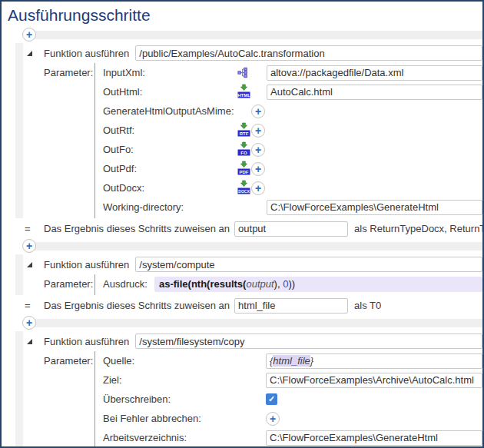  What do you see at coordinates (272, 400) in the screenshot?
I see `overwrite-checkbox: ✓` at bounding box center [272, 400].